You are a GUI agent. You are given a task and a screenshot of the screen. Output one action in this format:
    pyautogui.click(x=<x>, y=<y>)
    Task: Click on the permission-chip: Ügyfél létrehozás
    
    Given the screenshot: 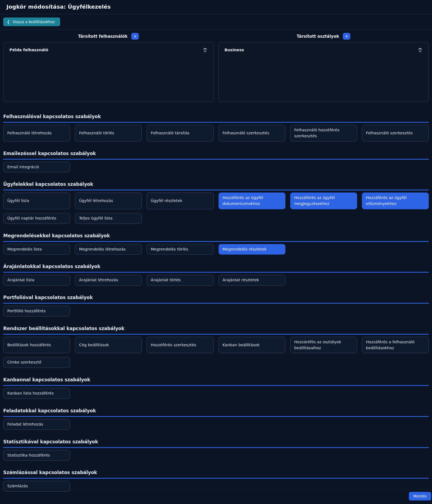 What is the action you would take?
    pyautogui.click(x=108, y=201)
    